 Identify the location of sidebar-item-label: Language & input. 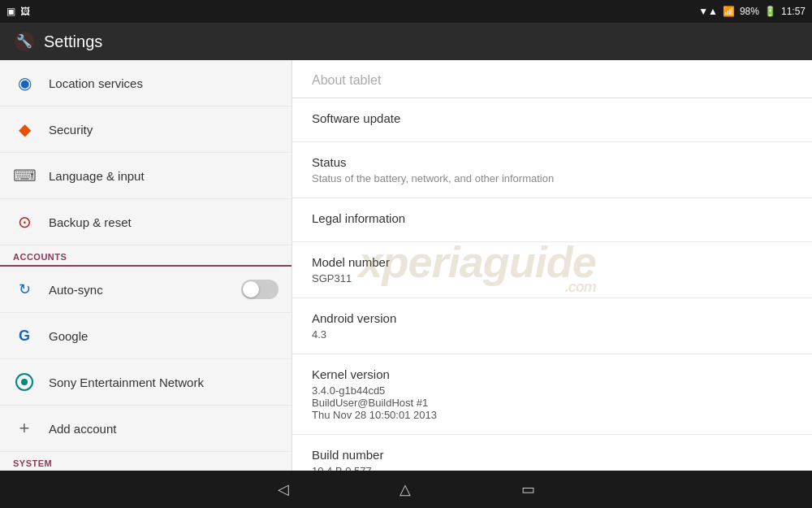
(97, 176).